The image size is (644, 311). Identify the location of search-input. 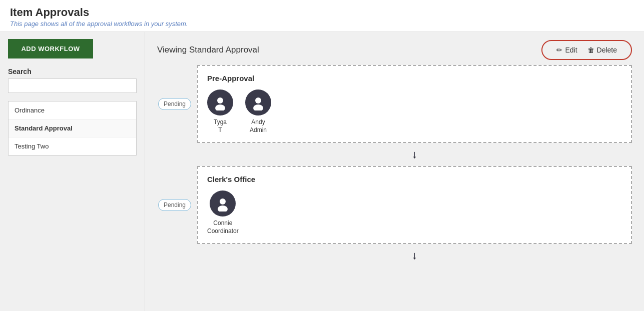
(72, 86).